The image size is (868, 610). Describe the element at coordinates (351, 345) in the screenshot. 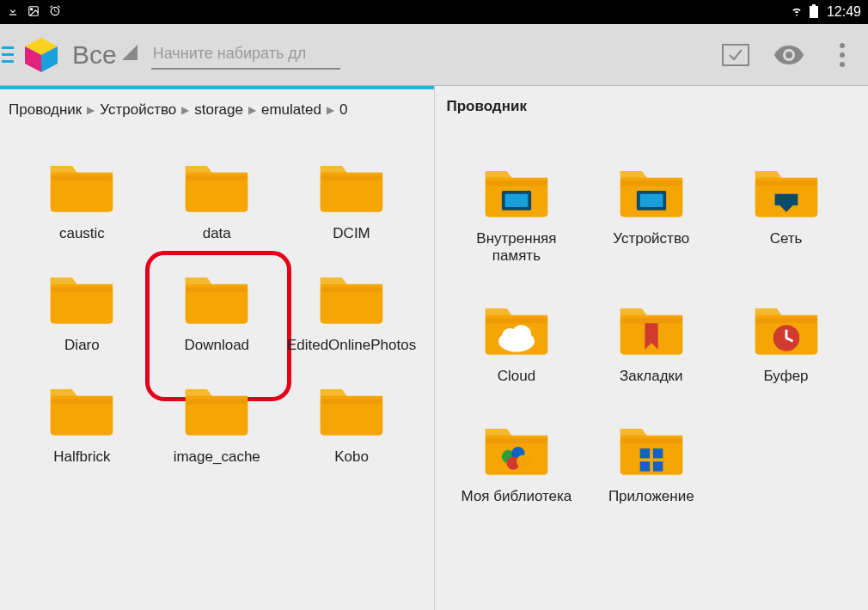

I see `folder-label: EditedOnlinePhotos` at that location.